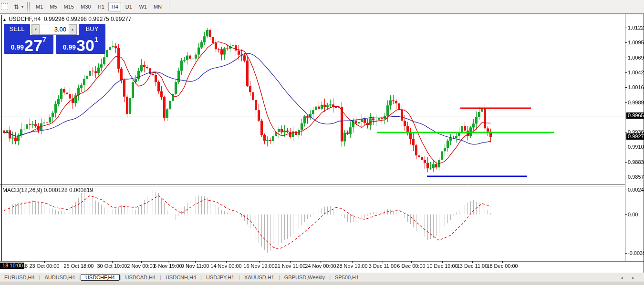 The image size is (644, 285). I want to click on time-axis-label: 2 Nov 00:00, so click(141, 266).